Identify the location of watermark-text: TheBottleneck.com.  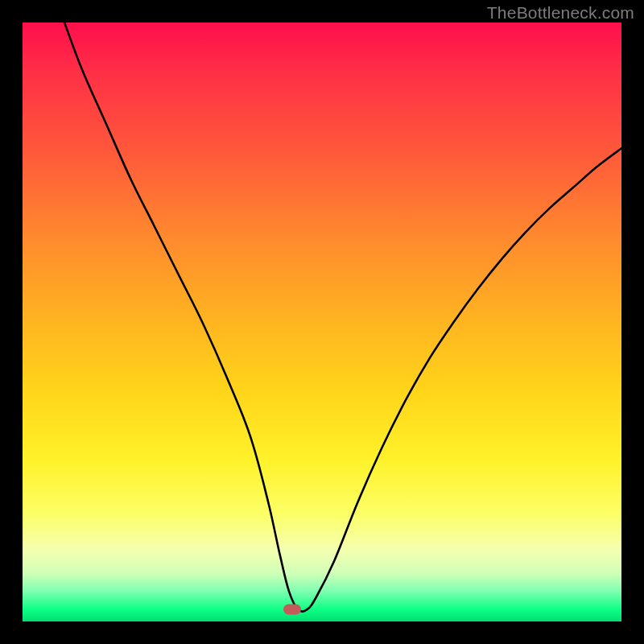
(560, 13).